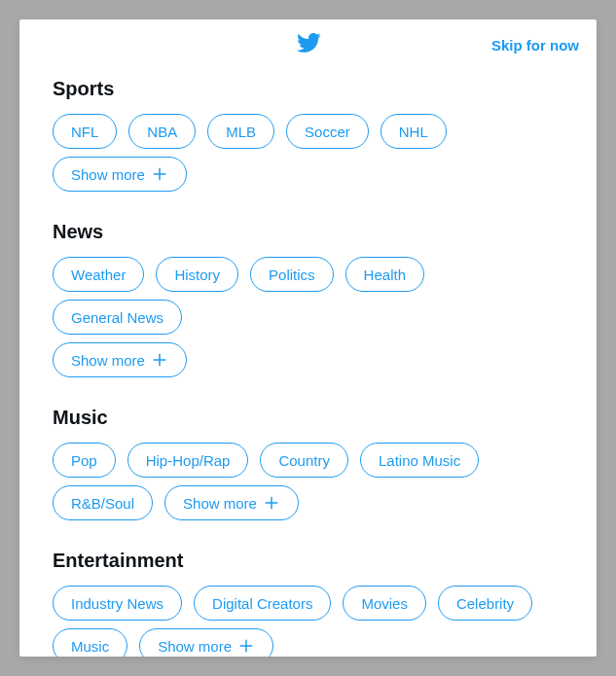 This screenshot has width=616, height=676. What do you see at coordinates (308, 418) in the screenshot?
I see `category-title: Music` at bounding box center [308, 418].